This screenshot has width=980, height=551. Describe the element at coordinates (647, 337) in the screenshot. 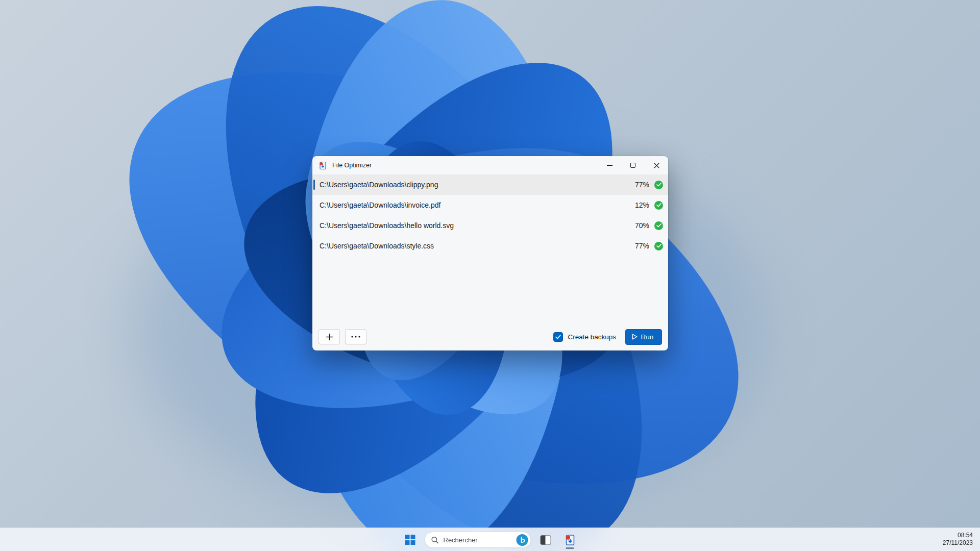

I see `run-label: Run` at that location.